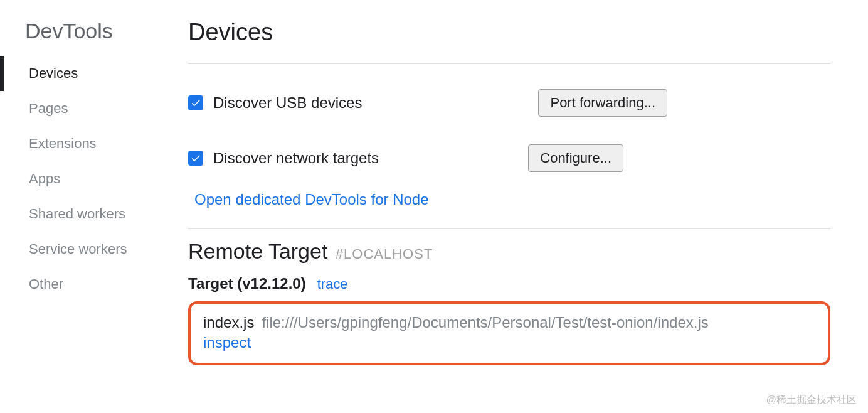 The image size is (868, 413). What do you see at coordinates (82, 38) in the screenshot?
I see `sidebar-title: DevTools` at bounding box center [82, 38].